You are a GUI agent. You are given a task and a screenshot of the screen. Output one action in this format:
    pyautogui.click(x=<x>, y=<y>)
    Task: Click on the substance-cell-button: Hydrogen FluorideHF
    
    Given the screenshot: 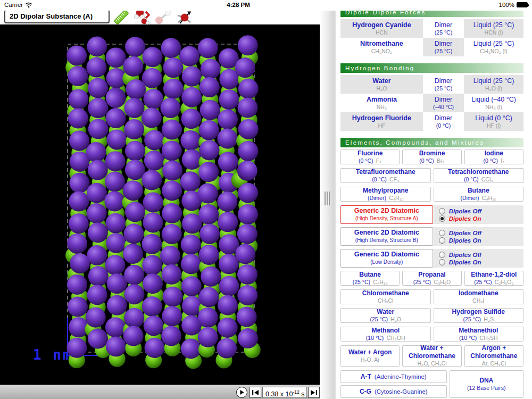 What is the action you would take?
    pyautogui.click(x=382, y=121)
    